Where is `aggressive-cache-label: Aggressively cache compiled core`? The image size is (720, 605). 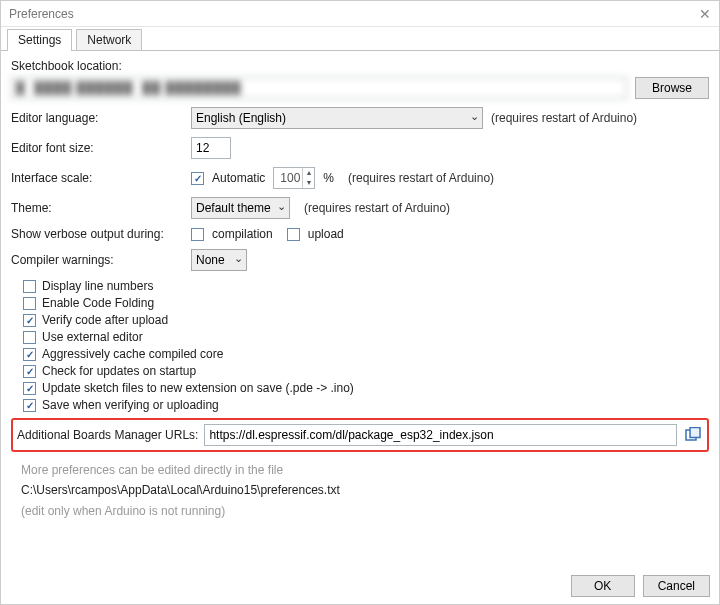 aggressive-cache-label: Aggressively cache compiled core is located at coordinates (132, 354).